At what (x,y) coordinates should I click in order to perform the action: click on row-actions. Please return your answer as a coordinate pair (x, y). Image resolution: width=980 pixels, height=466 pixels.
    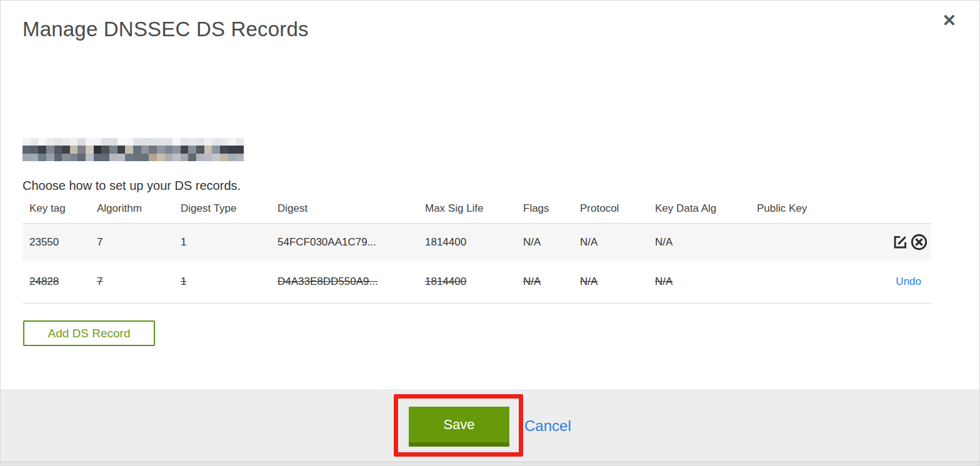
    Looking at the image, I should click on (911, 242).